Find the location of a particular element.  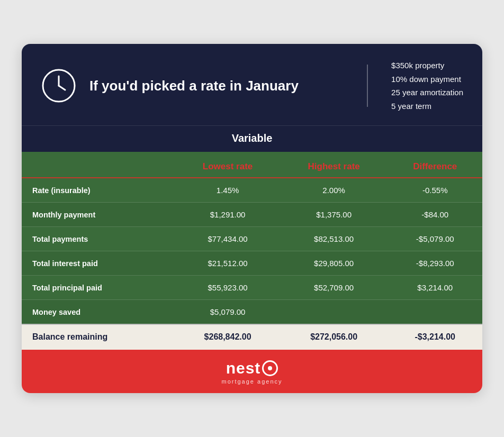

nesto-logo: nest mortgage agency is located at coordinates (252, 372).